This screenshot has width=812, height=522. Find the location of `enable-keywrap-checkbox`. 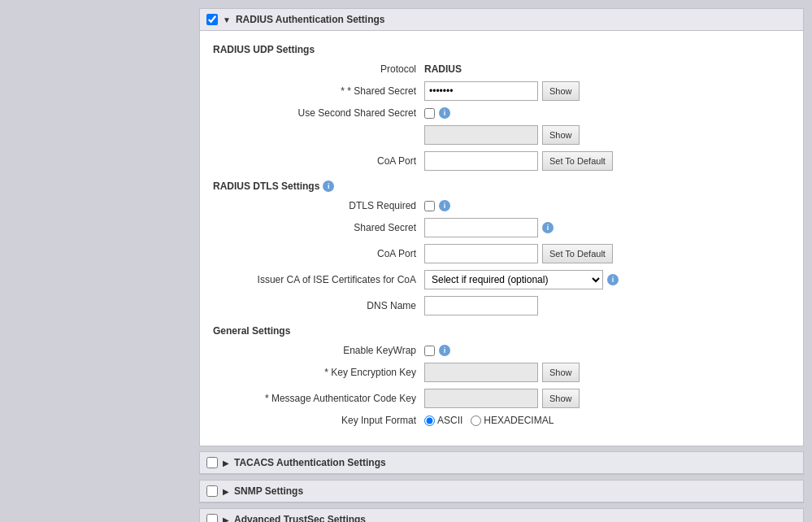

enable-keywrap-checkbox is located at coordinates (429, 351).